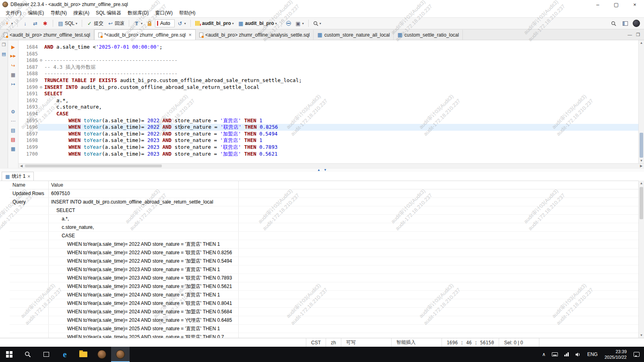  I want to click on menu-item: SQL 编辑器, so click(109, 13).